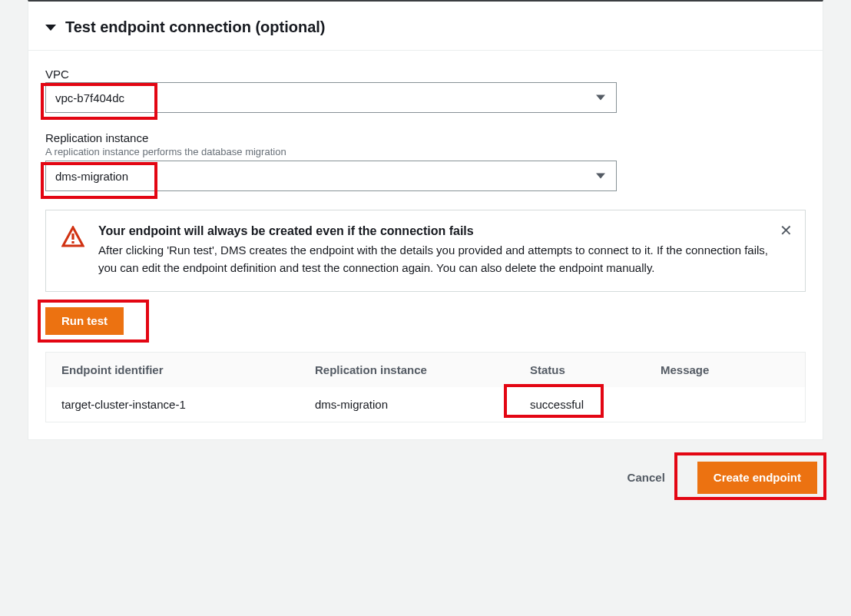 The height and width of the screenshot is (616, 851). What do you see at coordinates (188, 370) in the screenshot?
I see `col-endpoint-header: Endpoint identifier` at bounding box center [188, 370].